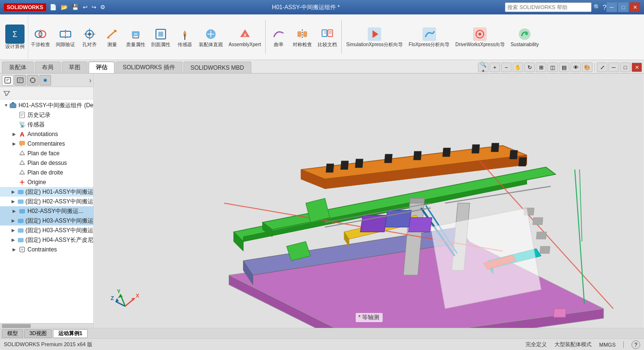 The height and width of the screenshot is (350, 644). What do you see at coordinates (20, 80) in the screenshot?
I see `property-manager-tab` at bounding box center [20, 80].